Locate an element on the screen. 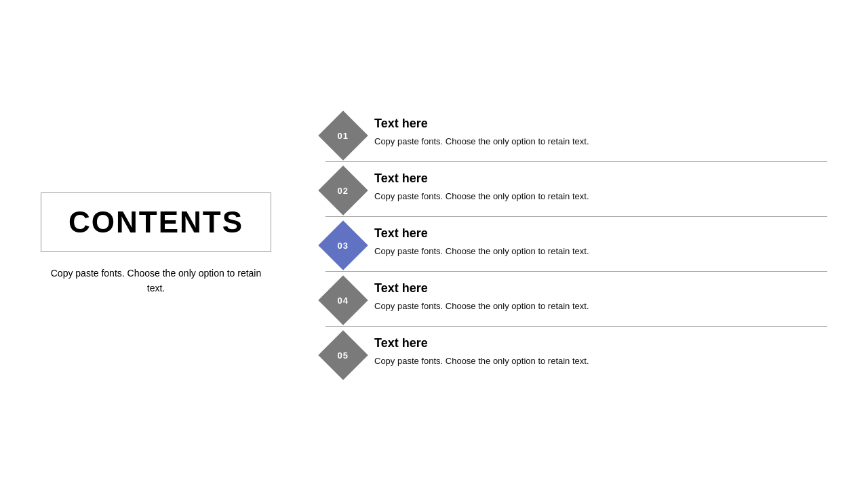 The height and width of the screenshot is (488, 868). diamond-badge-3: 03 is located at coordinates (343, 245).